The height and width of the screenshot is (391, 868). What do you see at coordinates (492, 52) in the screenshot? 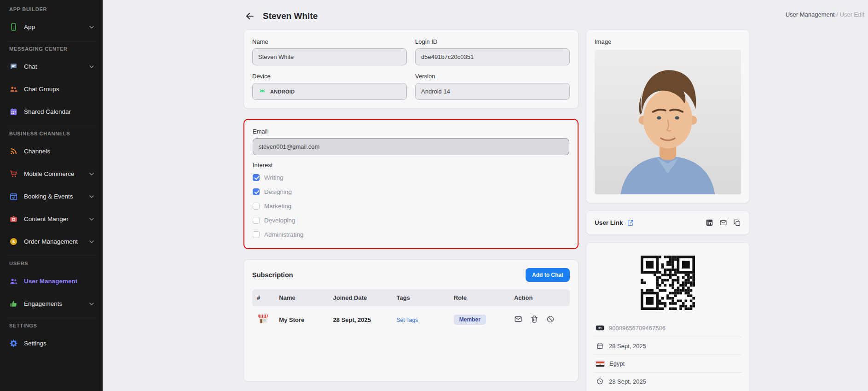
I see `login-id-field: Login ID` at bounding box center [492, 52].